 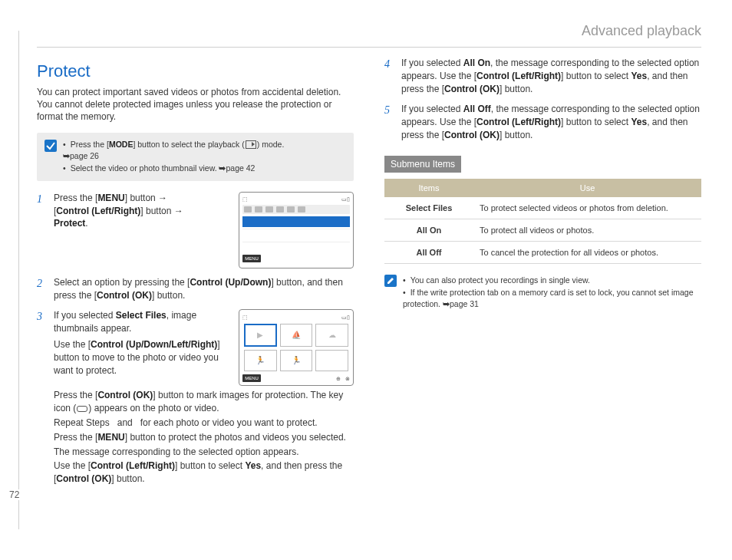 I want to click on page-header-title: Advanced playback, so click(x=369, y=31).